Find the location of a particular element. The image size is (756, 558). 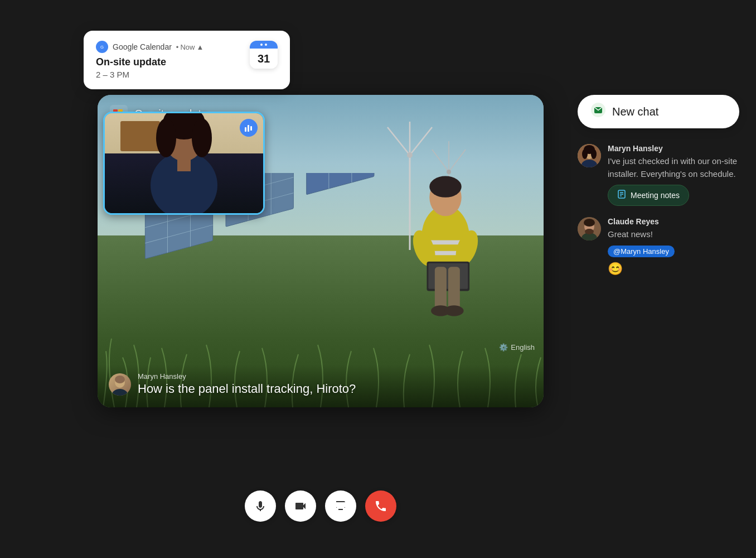

calendar-notification-content: G Google Calendar • Now ▲ On-site update… is located at coordinates (169, 60).